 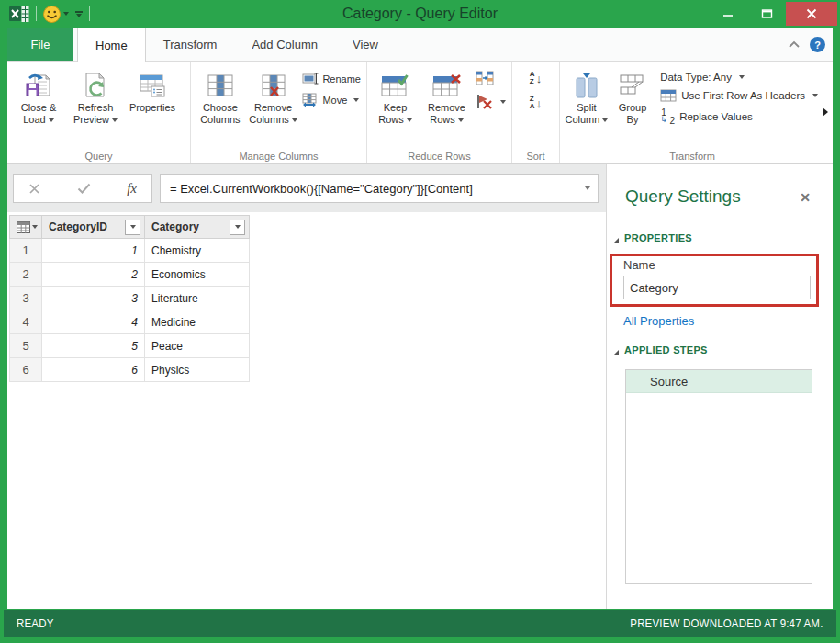 What do you see at coordinates (197, 346) in the screenshot?
I see `cell-category: Peace` at bounding box center [197, 346].